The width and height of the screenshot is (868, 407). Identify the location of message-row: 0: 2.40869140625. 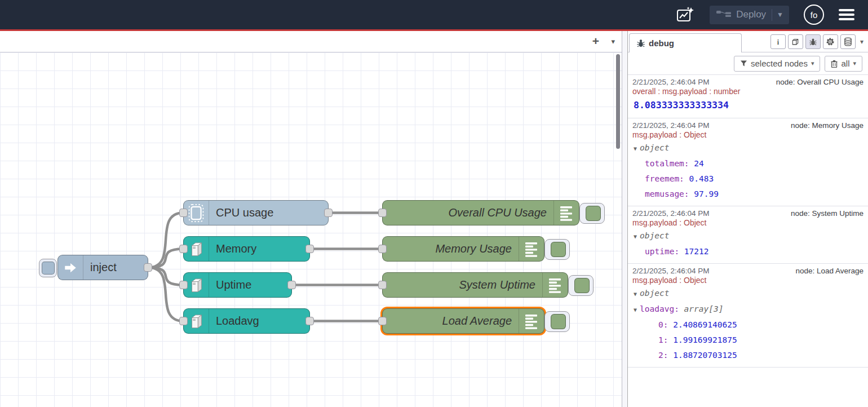
(748, 325).